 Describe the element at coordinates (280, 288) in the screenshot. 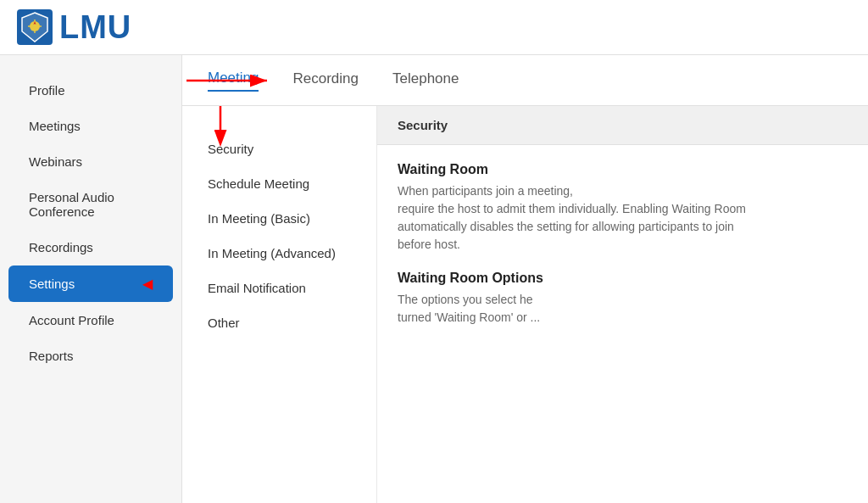

I see `settings-nav-email-notification: Email Notification` at that location.